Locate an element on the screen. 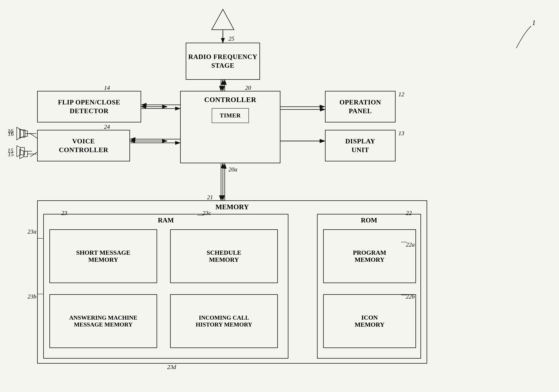 The width and height of the screenshot is (559, 392). program-memory-box: PROGRAMMEMORY is located at coordinates (370, 256).